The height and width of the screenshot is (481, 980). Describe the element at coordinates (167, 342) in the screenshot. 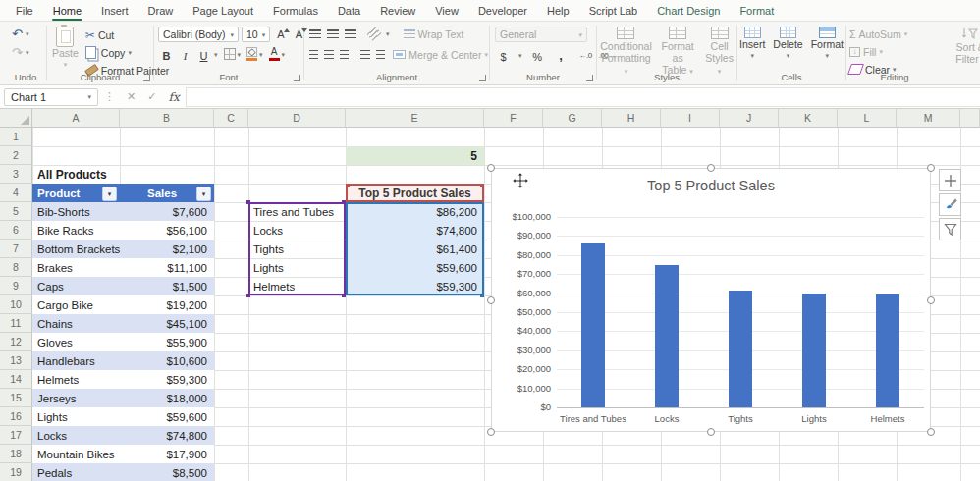

I see `sales-cell: $55,900` at that location.